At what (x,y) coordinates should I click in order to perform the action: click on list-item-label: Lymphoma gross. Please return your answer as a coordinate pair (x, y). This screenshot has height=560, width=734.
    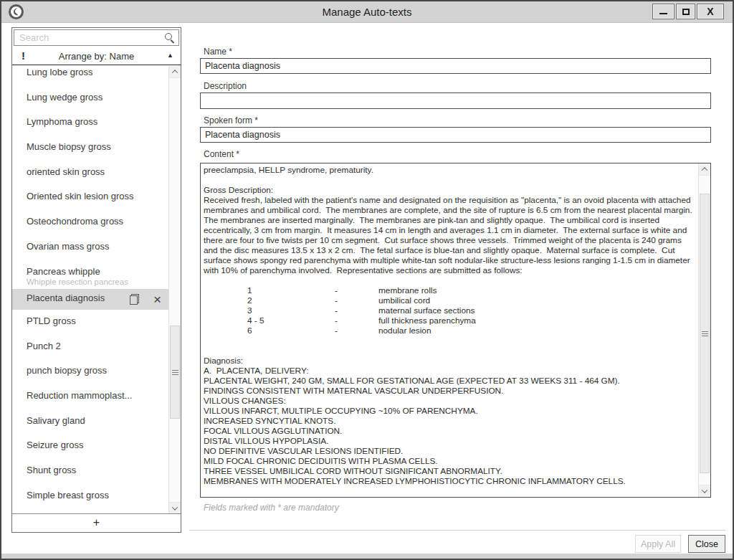
    Looking at the image, I should click on (62, 122).